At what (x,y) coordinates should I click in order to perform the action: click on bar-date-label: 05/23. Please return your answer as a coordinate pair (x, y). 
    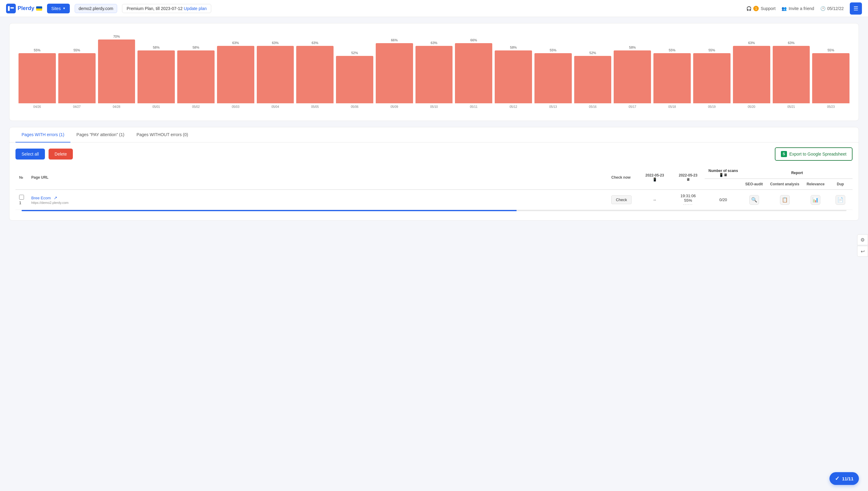
    Looking at the image, I should click on (831, 107).